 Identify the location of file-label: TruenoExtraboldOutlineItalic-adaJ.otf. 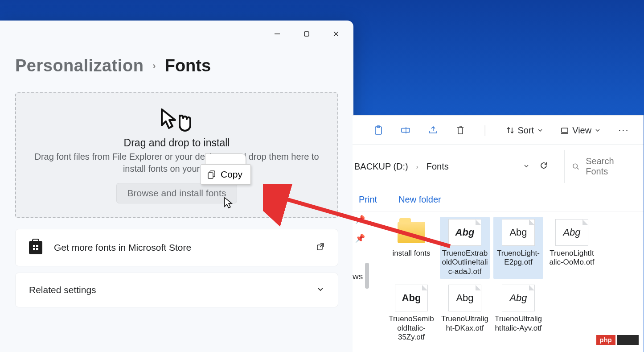
(465, 262).